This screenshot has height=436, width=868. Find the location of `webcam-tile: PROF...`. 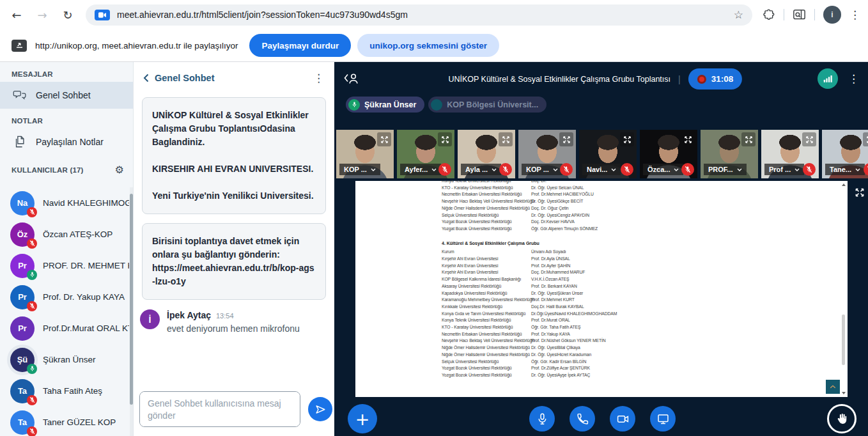

webcam-tile: PROF... is located at coordinates (729, 154).